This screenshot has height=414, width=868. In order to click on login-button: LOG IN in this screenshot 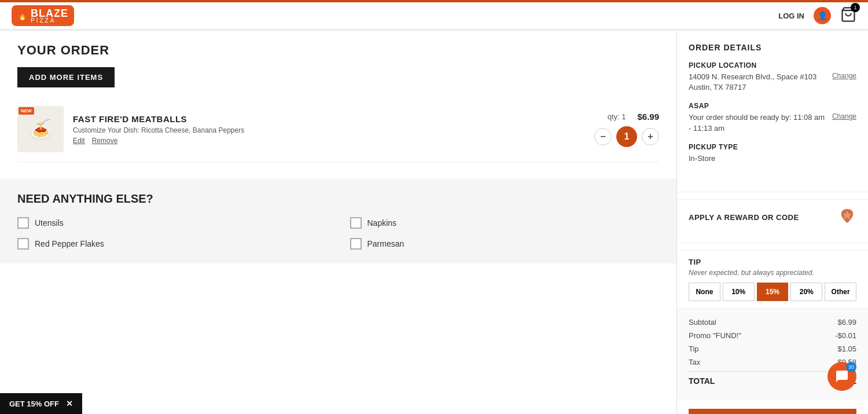, I will do `click(792, 16)`.